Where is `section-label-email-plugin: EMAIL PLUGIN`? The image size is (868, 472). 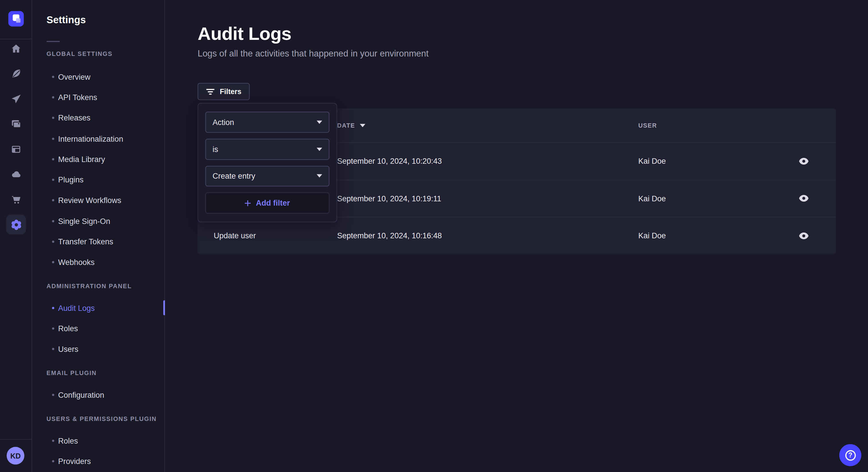 section-label-email-plugin: EMAIL PLUGIN is located at coordinates (71, 373).